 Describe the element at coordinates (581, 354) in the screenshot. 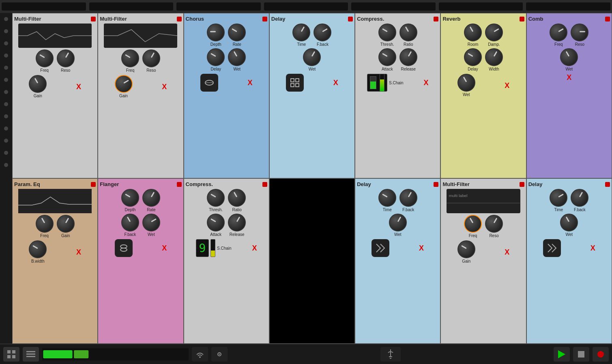

I see `stop-button` at that location.